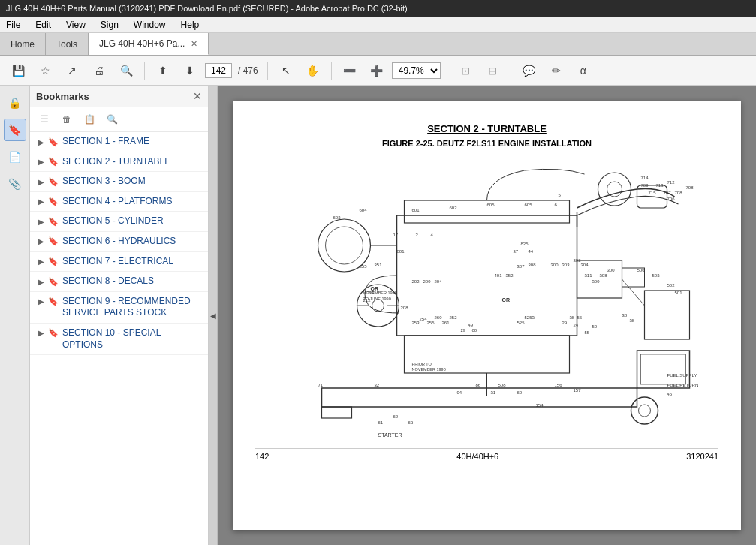 The image size is (756, 545). Describe the element at coordinates (197, 96) in the screenshot. I see `bookmarks-close-button: ✕` at that location.